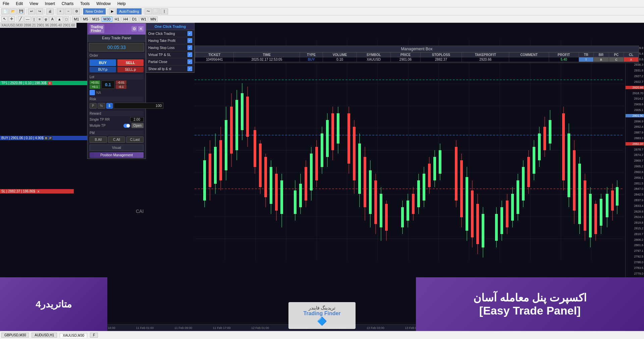 The image size is (644, 339). What do you see at coordinates (98, 139) in the screenshot?
I see `b-all-button: B.All` at bounding box center [98, 139].